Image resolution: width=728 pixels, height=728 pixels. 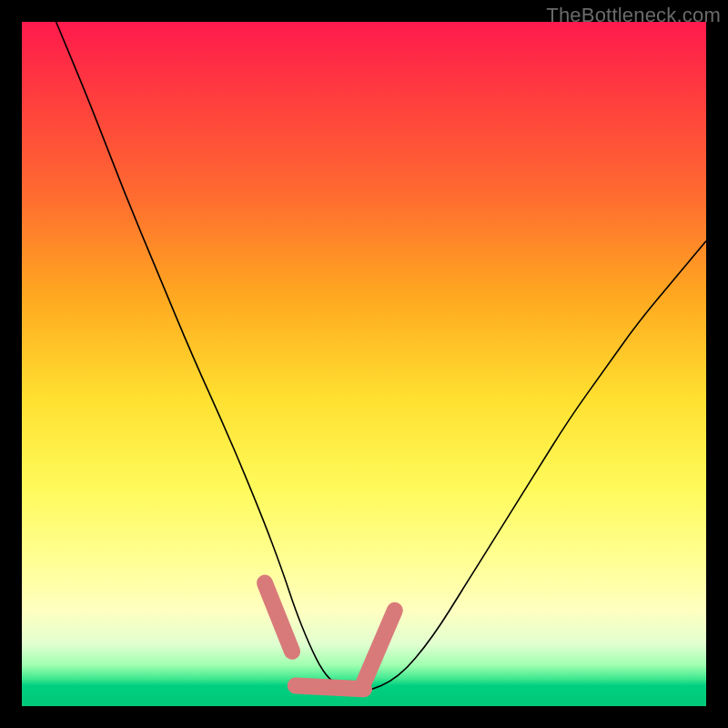 I want to click on watermark-text: TheBottleneck.com, so click(x=633, y=15).